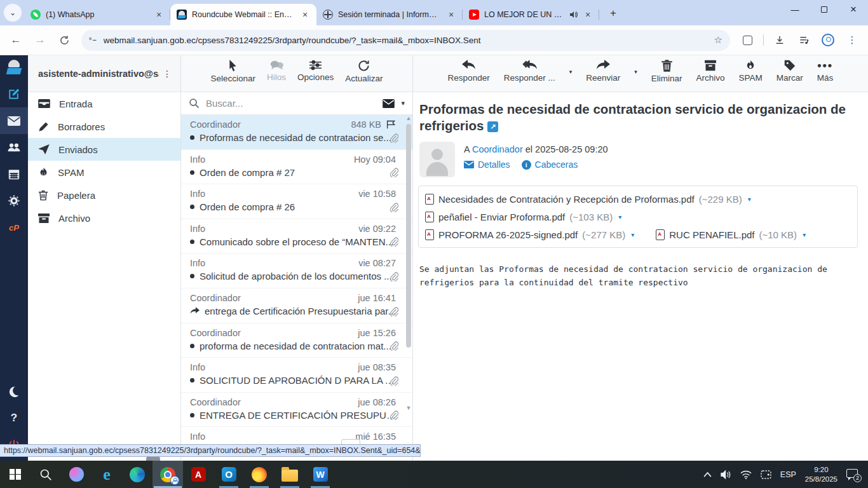  What do you see at coordinates (315, 71) in the screenshot?
I see `options-button: Opciones` at bounding box center [315, 71].